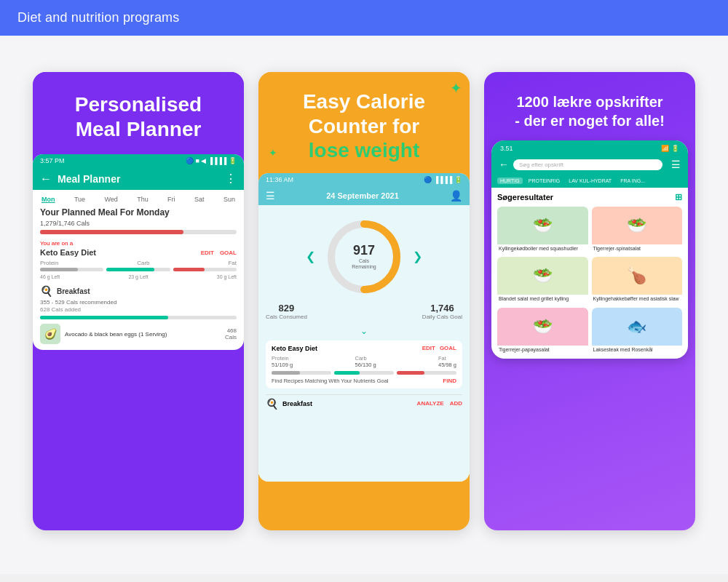 This screenshot has height=582, width=728. What do you see at coordinates (676, 164) in the screenshot?
I see `nav-filter-icon: ☰` at bounding box center [676, 164].